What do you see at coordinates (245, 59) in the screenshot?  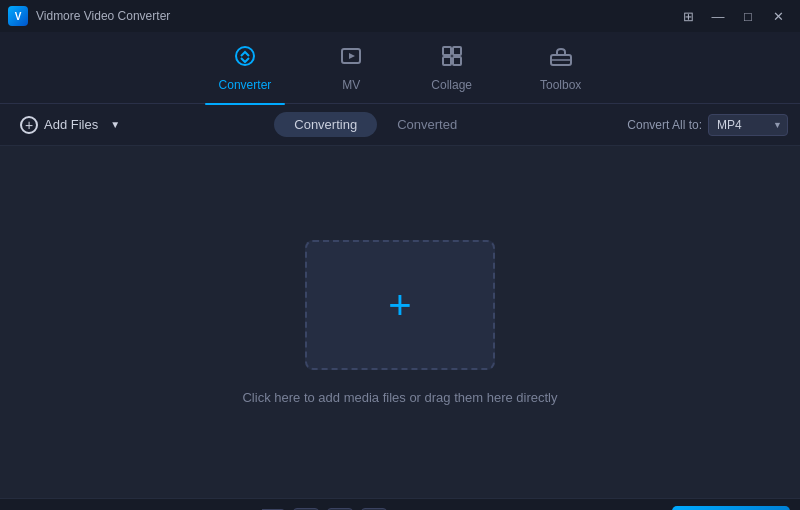 I see `converter-icon` at bounding box center [245, 59].